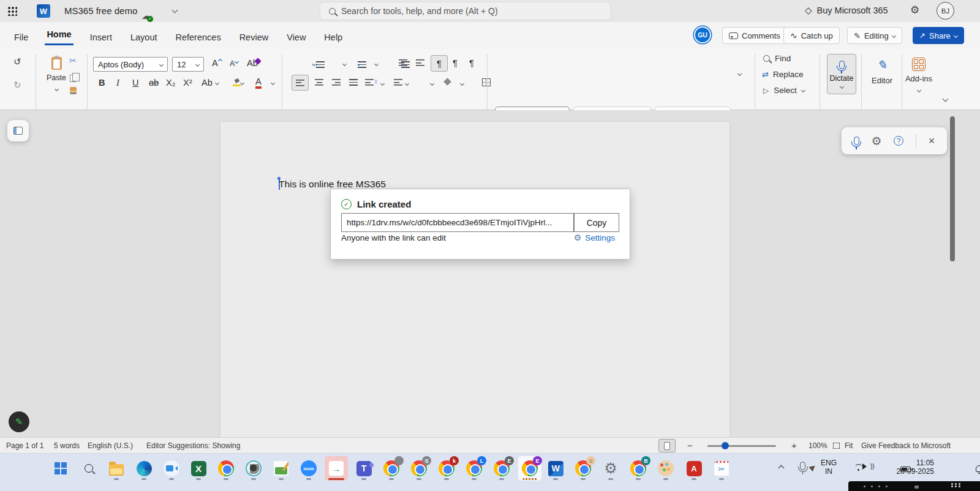 This screenshot has height=491, width=980. Describe the element at coordinates (486, 82) in the screenshot. I see `borders-button` at that location.